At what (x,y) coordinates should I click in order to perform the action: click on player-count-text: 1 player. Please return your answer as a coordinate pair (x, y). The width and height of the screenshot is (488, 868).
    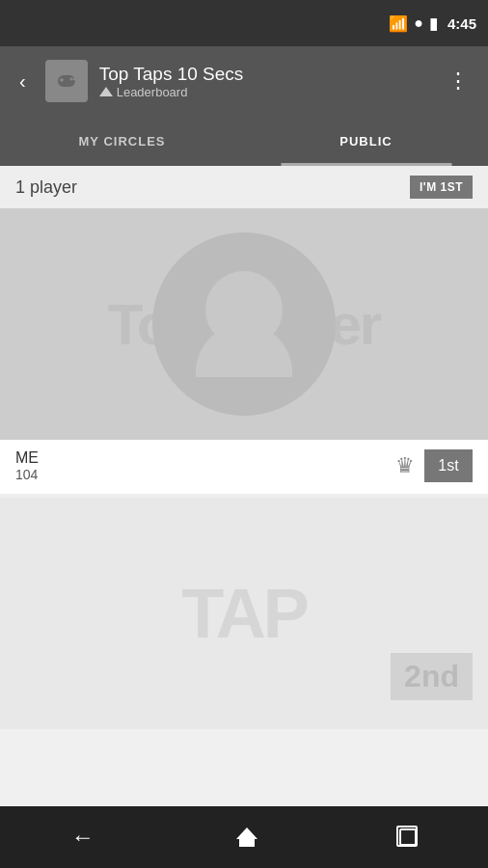
    Looking at the image, I should click on (46, 187).